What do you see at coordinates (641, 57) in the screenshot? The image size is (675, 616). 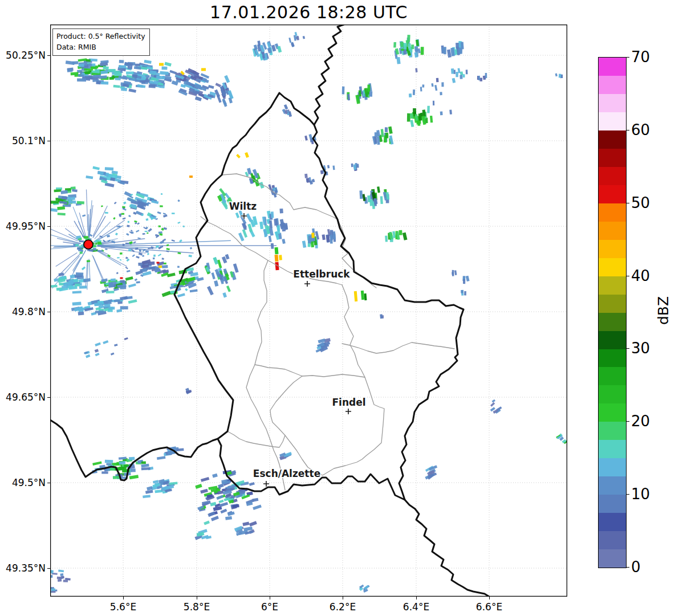 I see `colorbar-tick-label: 70` at bounding box center [641, 57].